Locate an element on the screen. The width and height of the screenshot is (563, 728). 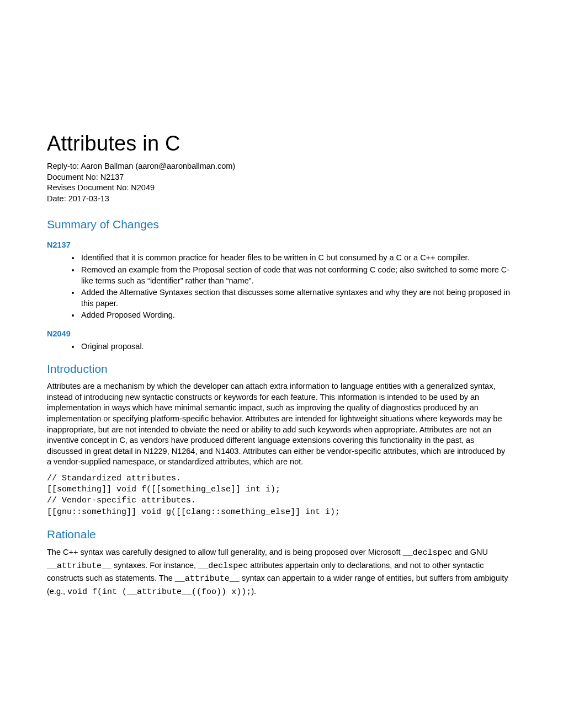
list-item: Identified that it is common practice fo… is located at coordinates (295, 258).